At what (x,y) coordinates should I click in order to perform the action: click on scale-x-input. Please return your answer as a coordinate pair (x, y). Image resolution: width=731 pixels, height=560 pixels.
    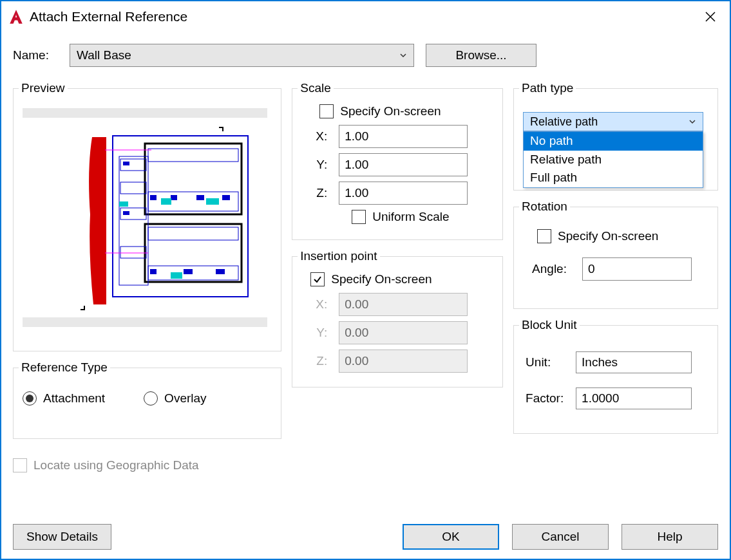
    Looking at the image, I should click on (403, 136).